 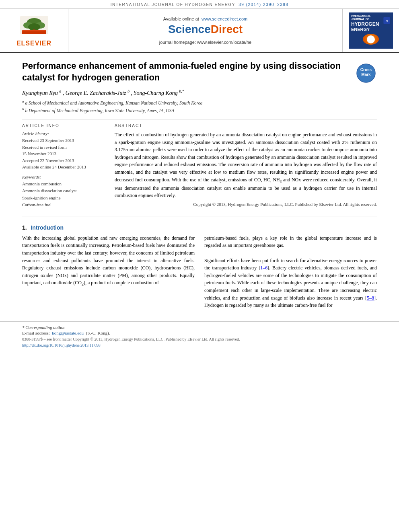 I want to click on intro-right-col: petroleum-based fuels, plays a key role …, so click(x=290, y=272).